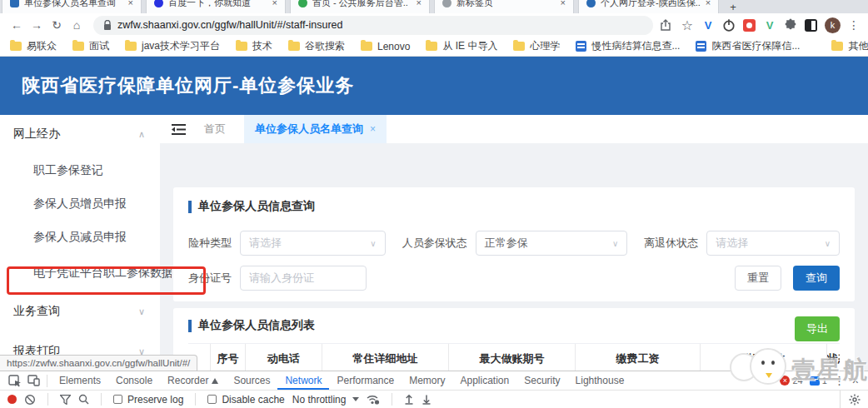  What do you see at coordinates (856, 381) in the screenshot?
I see `devtools-close-icon: ×` at bounding box center [856, 381].